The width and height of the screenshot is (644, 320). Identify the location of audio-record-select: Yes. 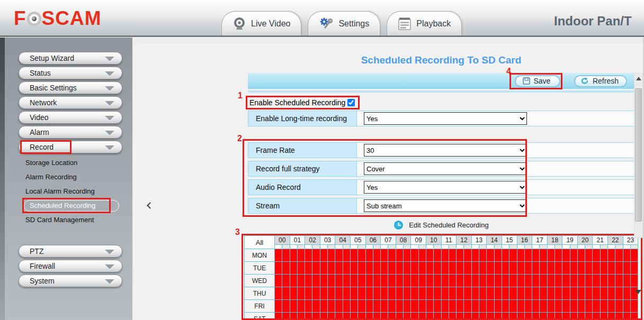
(445, 187).